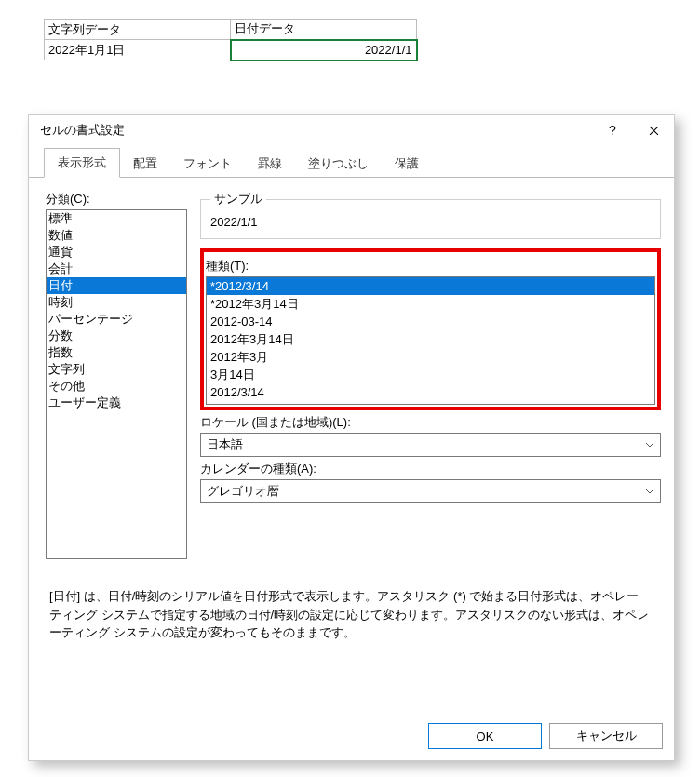 The width and height of the screenshot is (700, 777). I want to click on cell-value-date-selected: 2022/1/1, so click(324, 50).